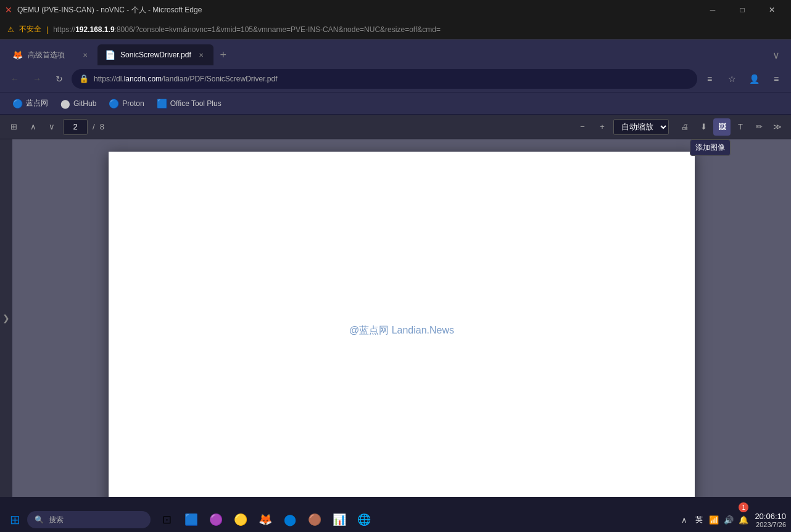 This screenshot has height=532, width=791. I want to click on bookmark-icon-proton: 🔵, so click(114, 104).